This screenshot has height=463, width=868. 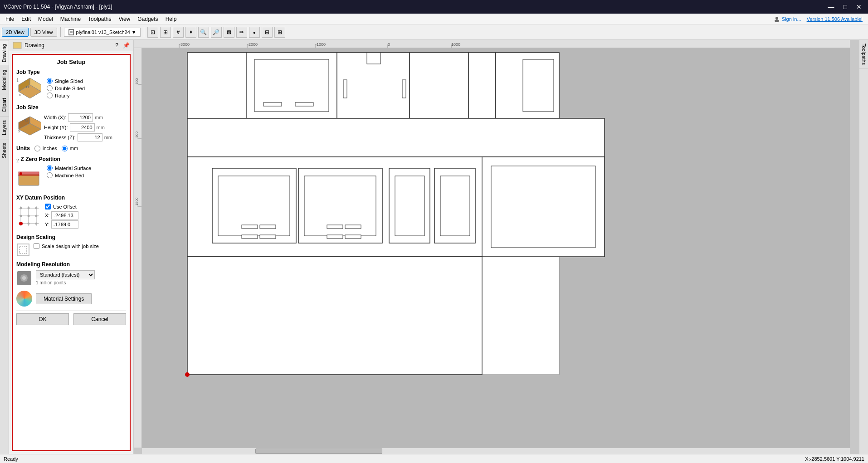 I want to click on menu-bar: File Edit Model Machine Toolpaths View G…, so click(x=434, y=19).